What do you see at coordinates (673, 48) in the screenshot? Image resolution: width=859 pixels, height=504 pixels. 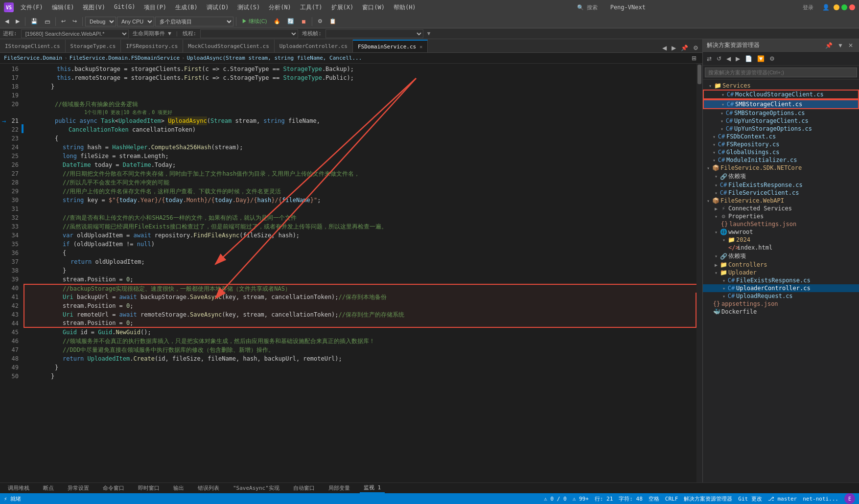 I see `tab-scroll-right: ▶` at bounding box center [673, 48].